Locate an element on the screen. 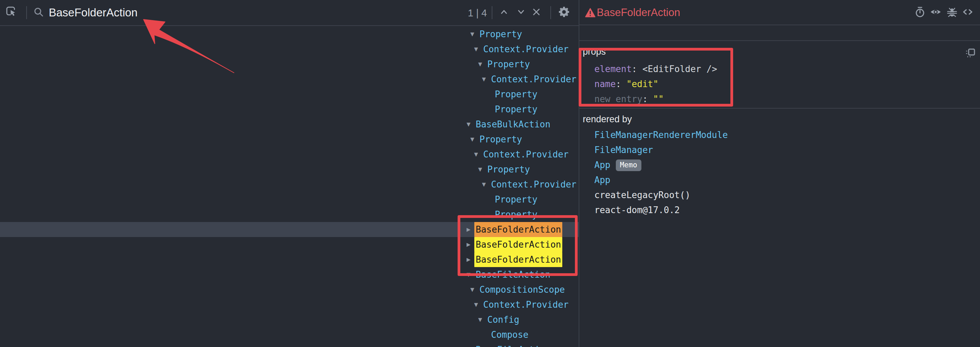  gear-icon is located at coordinates (564, 13).